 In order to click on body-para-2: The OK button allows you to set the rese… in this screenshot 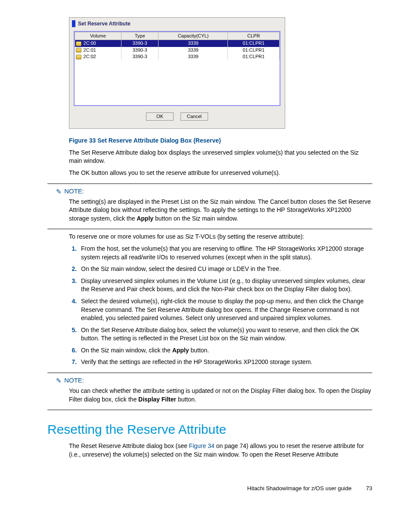, I will do `click(221, 173)`.